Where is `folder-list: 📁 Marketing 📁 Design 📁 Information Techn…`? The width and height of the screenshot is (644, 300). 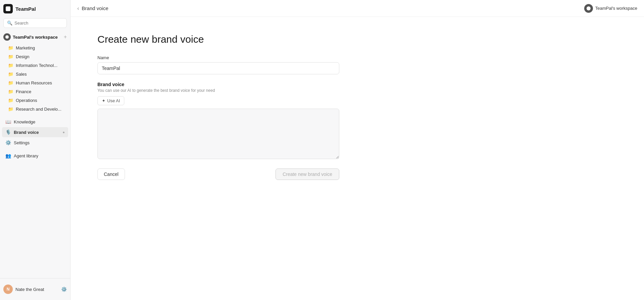
folder-list: 📁 Marketing 📁 Design 📁 Information Techn… is located at coordinates (35, 79).